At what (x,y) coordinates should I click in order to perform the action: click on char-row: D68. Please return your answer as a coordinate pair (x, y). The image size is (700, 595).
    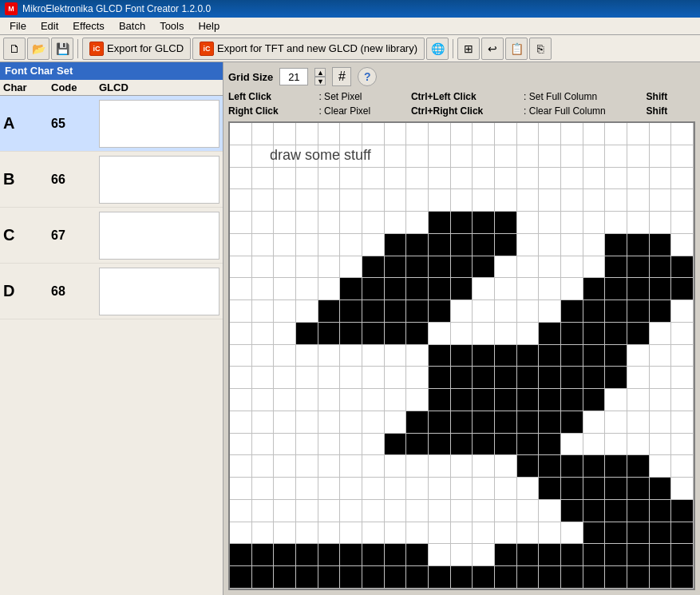
    Looking at the image, I should click on (112, 292).